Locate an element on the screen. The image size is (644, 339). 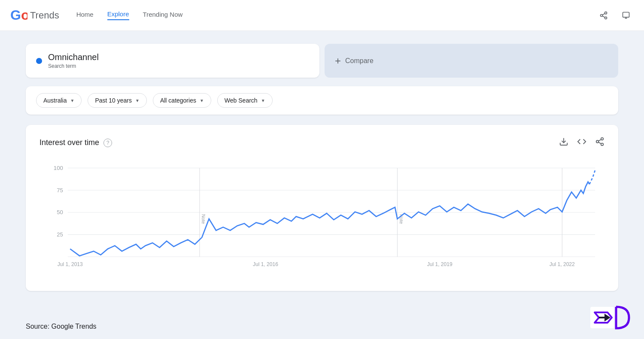
svg-text: Jul 1, 2013 is located at coordinates (70, 264).